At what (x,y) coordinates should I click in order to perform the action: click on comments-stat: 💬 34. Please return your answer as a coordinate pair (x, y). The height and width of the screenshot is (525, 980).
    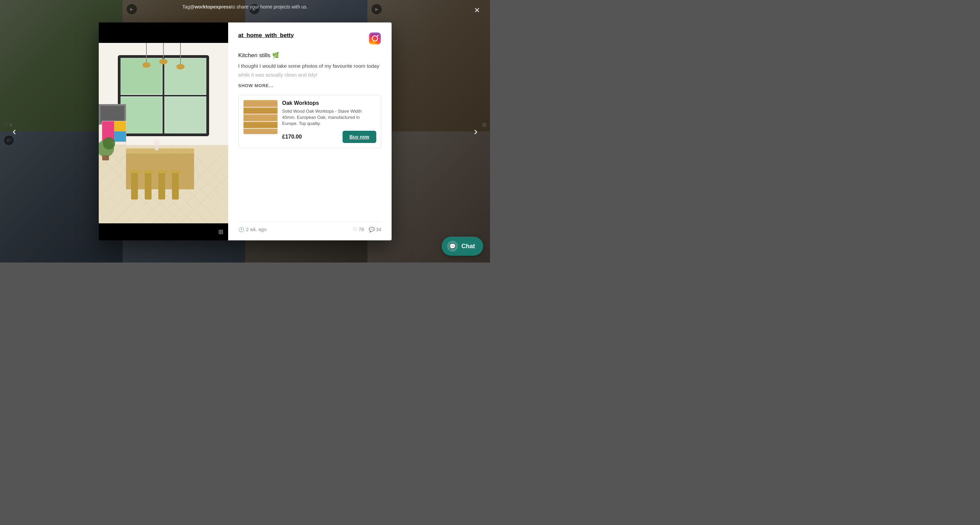
    Looking at the image, I should click on (375, 229).